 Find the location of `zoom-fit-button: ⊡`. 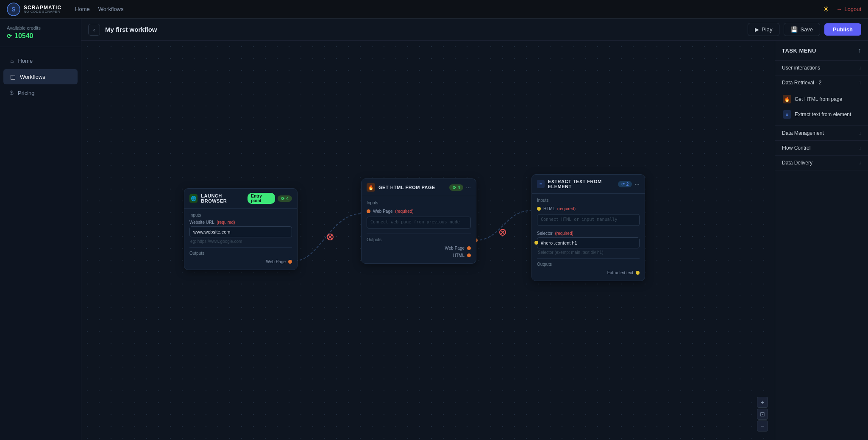

zoom-fit-button: ⊡ is located at coordinates (762, 414).